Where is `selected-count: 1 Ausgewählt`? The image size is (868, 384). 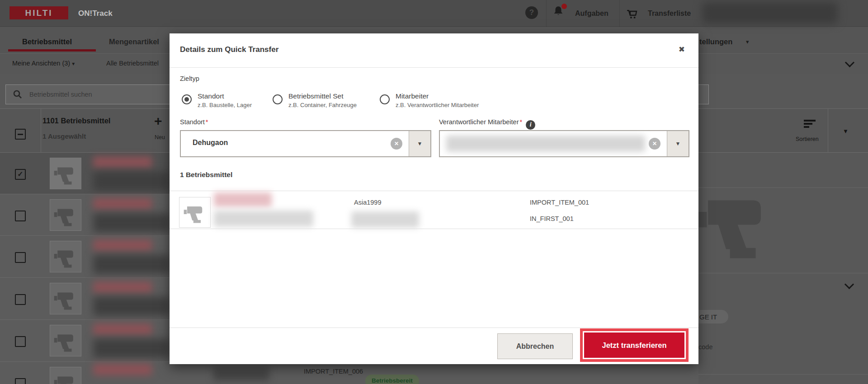
selected-count: 1 Ausgewählt is located at coordinates (64, 136).